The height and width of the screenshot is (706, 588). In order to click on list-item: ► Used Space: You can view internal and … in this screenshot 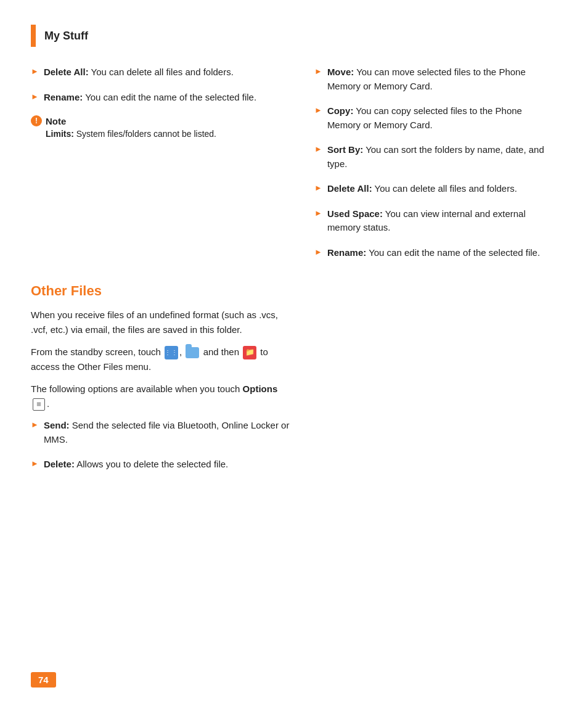, I will do `click(436, 221)`.